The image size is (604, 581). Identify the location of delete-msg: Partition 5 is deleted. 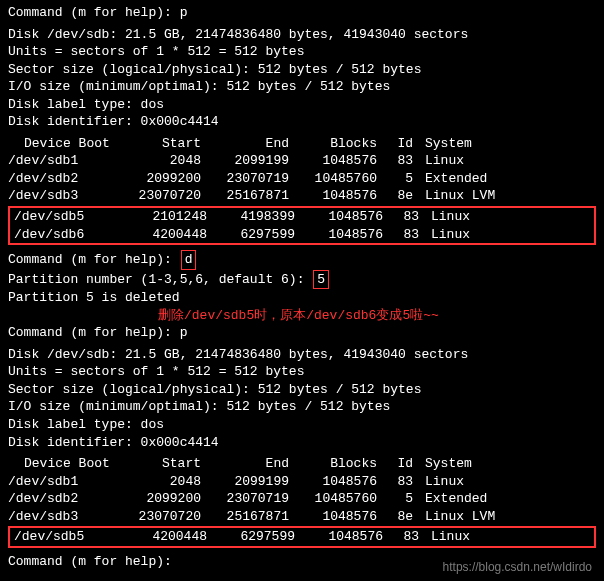
(302, 298).